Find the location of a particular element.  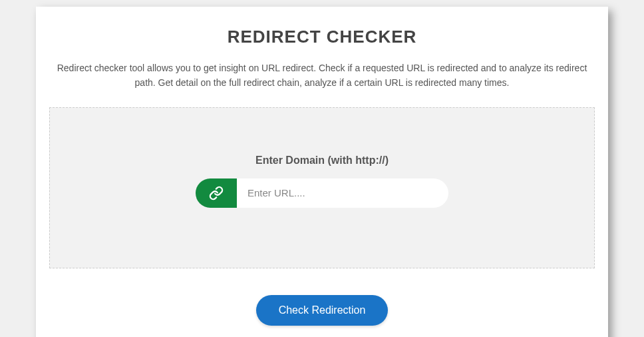

url-input is located at coordinates (343, 193).